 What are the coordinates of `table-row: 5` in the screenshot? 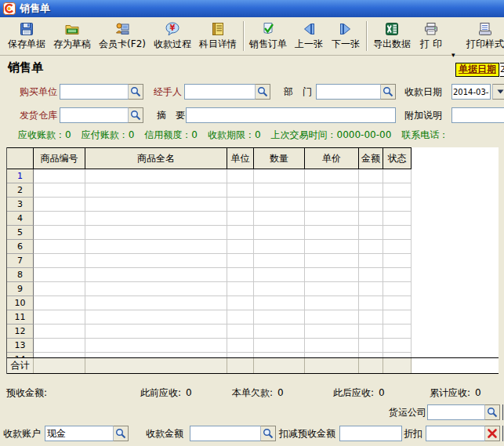 It's located at (252, 233).